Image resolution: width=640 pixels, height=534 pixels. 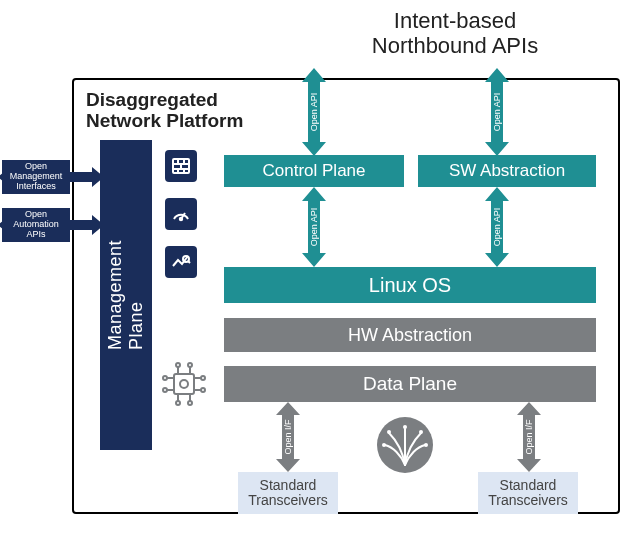 I want to click on open-auto-label: Open Automation APIs, so click(x=36, y=225).